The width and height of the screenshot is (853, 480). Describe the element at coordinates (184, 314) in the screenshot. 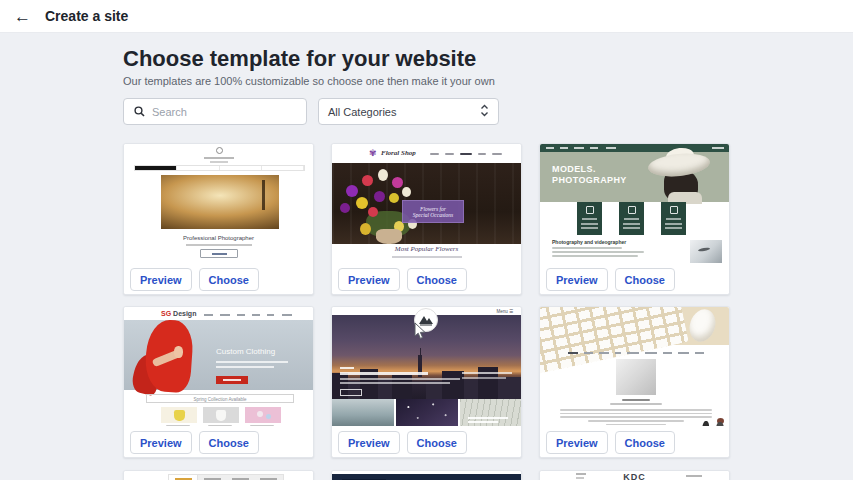

I see `thumb-brand-rest: Design` at that location.